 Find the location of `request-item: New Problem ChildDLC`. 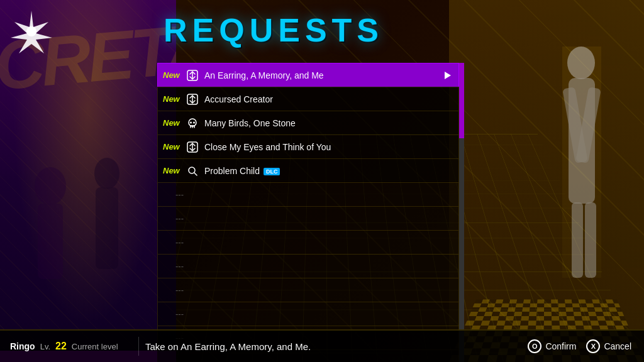

request-item: New Problem ChildDLC is located at coordinates (308, 170).